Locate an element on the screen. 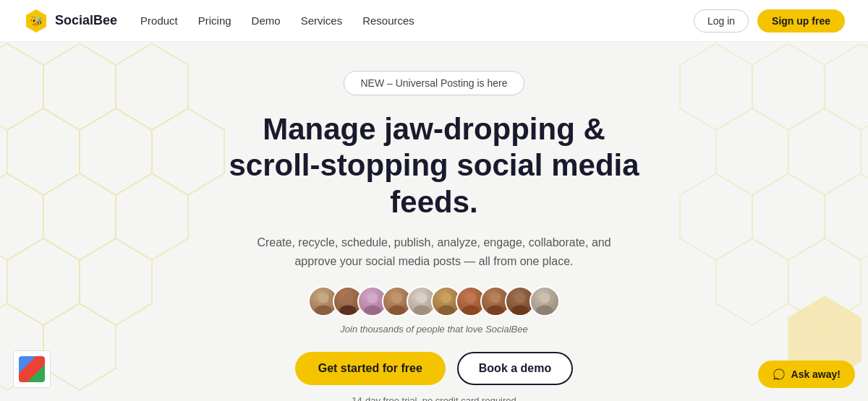 The width and height of the screenshot is (868, 401). avatars-row is located at coordinates (434, 301).